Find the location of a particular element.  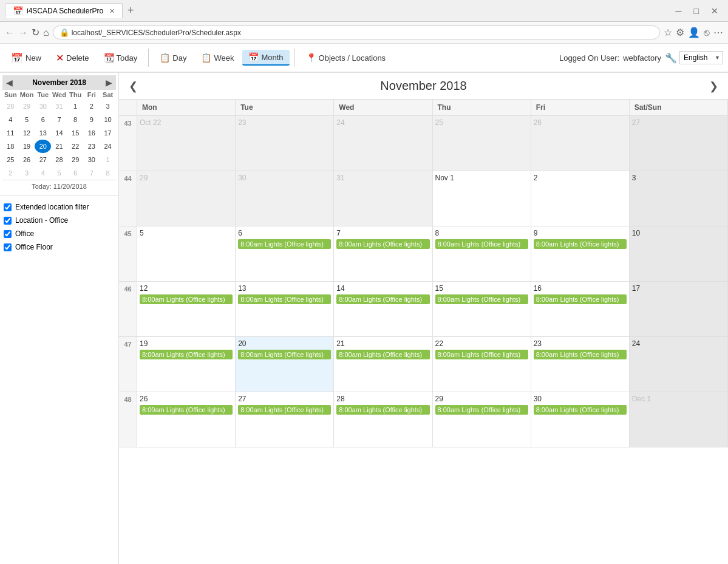

calendar-day: Nov 1 is located at coordinates (482, 199).